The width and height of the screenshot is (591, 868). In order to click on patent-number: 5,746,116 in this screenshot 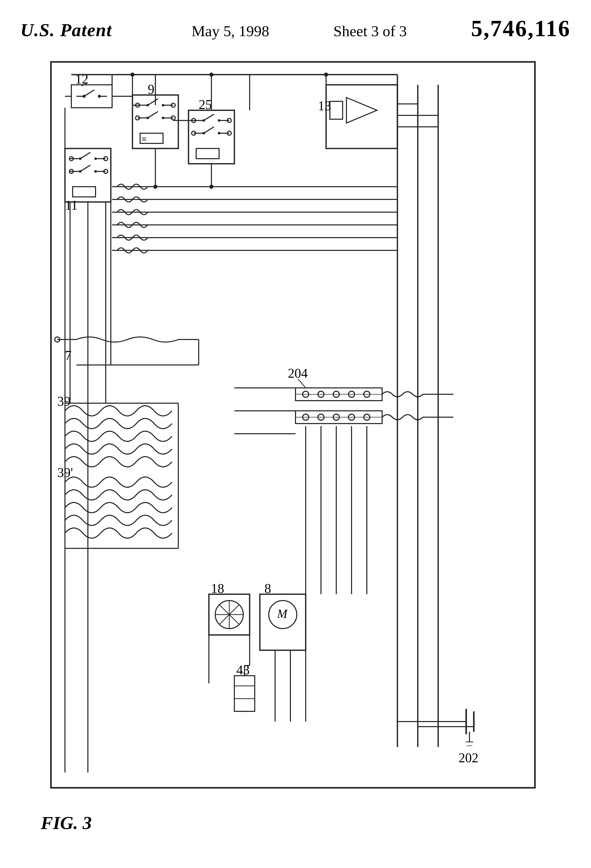, I will do `click(521, 28)`.